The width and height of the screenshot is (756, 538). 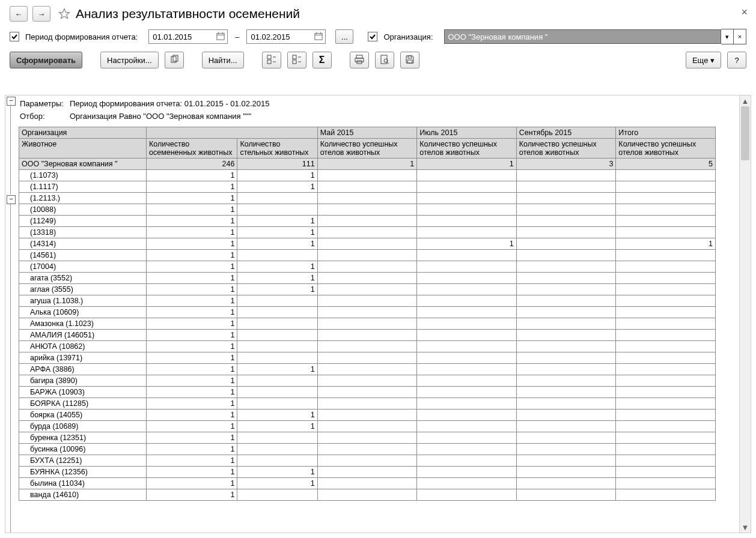 What do you see at coordinates (368, 233) in the screenshot?
I see `table-row: (13318)11` at bounding box center [368, 233].